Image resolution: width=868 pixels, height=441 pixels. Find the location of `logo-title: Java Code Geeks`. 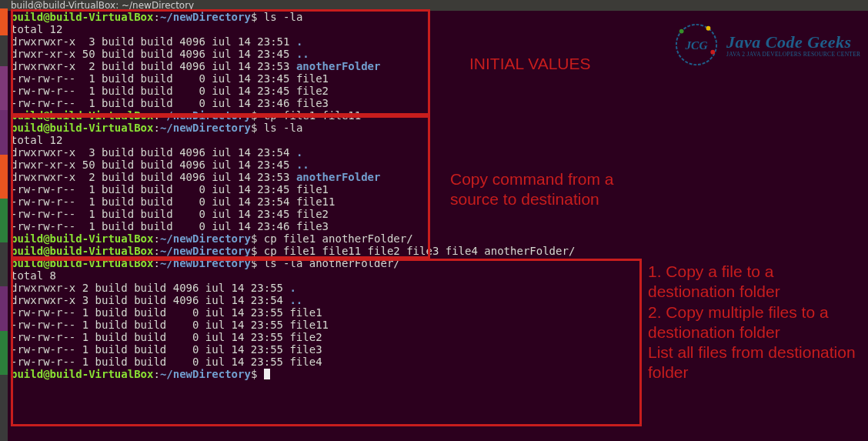

logo-title: Java Code Geeks is located at coordinates (793, 42).